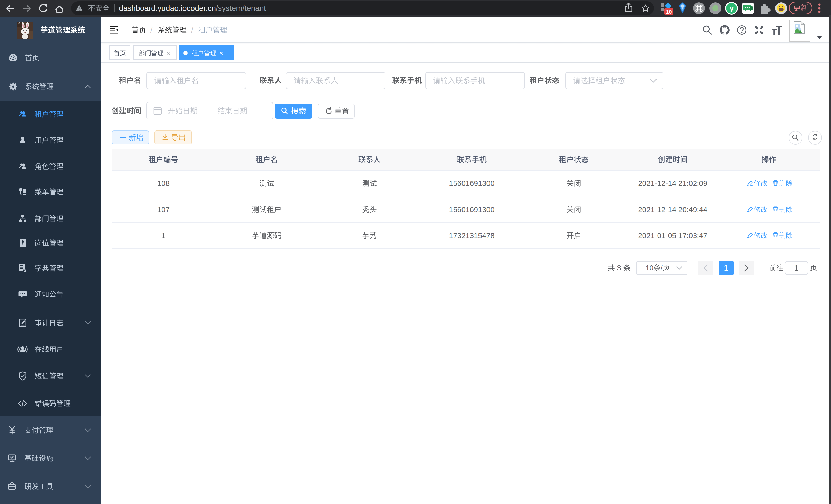  Describe the element at coordinates (471, 236) in the screenshot. I see `svg-text: 17321315478` at that location.